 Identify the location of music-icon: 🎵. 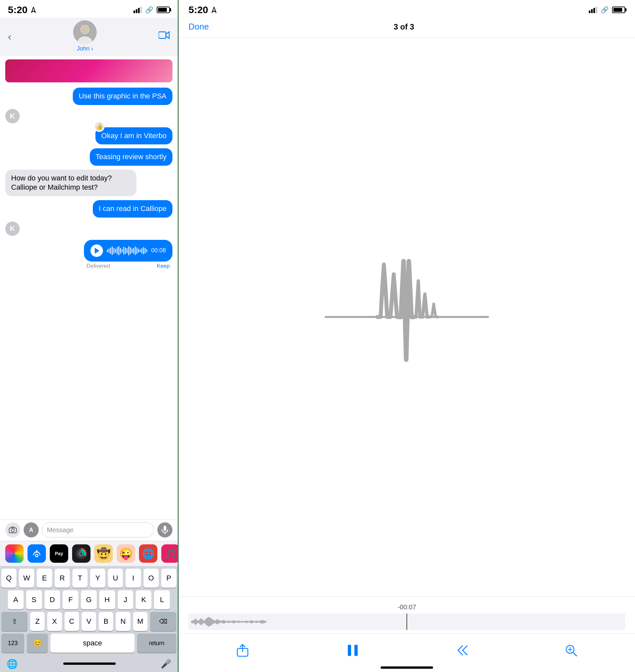
(170, 553).